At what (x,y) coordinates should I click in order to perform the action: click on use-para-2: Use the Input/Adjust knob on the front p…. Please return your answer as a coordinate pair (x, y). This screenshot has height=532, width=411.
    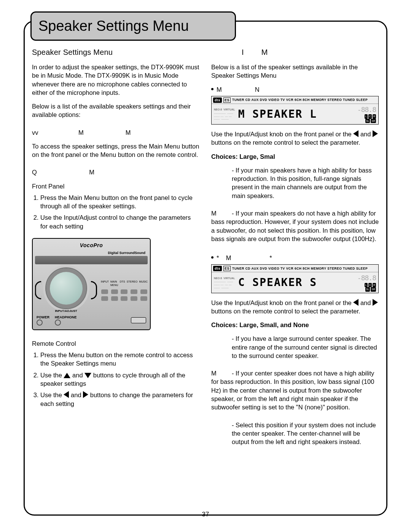
    Looking at the image, I should click on (295, 307).